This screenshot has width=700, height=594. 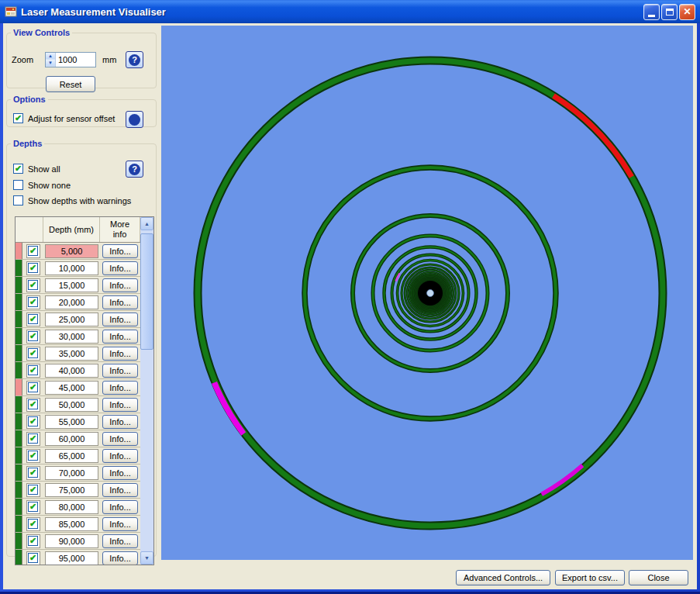 What do you see at coordinates (78, 404) in the screenshot?
I see `depth-table-body: ✔ 5,000 Info... ✔ 10,000 Info... ✔ 15,00…` at bounding box center [78, 404].